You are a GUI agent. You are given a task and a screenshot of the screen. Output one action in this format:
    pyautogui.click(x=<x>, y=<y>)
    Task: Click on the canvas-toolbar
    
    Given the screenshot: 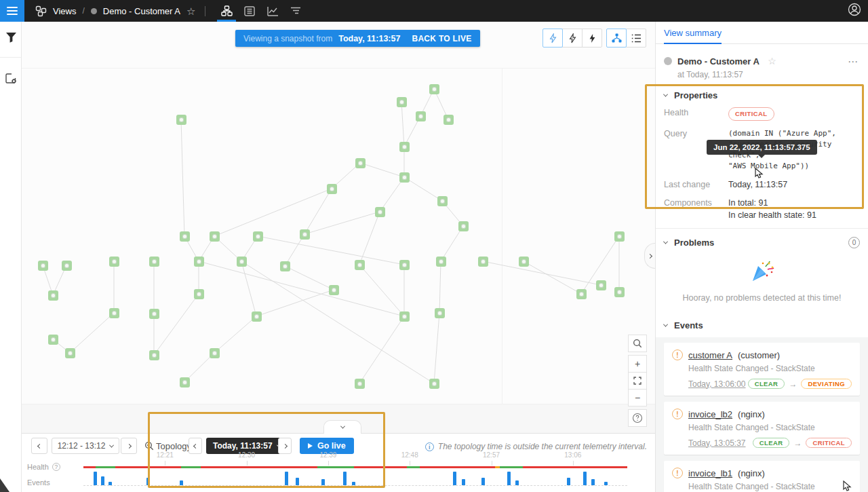 What is the action you would take?
    pyautogui.click(x=594, y=38)
    